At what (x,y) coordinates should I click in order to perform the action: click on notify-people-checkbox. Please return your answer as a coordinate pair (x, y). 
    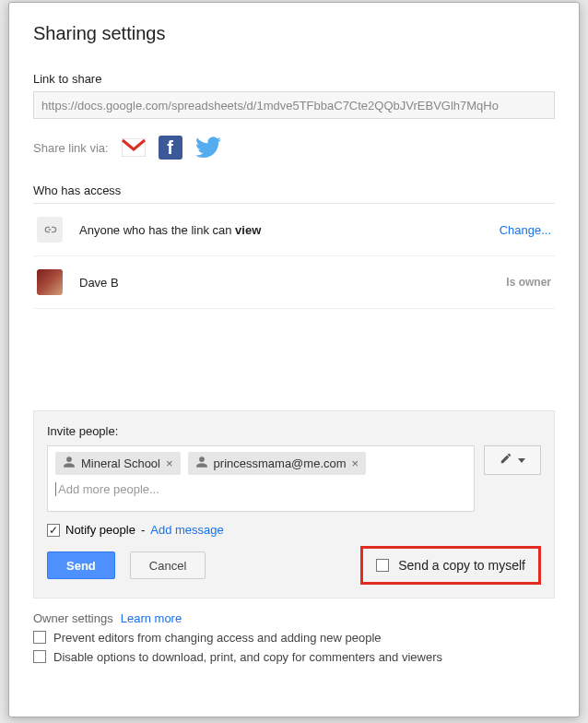
    Looking at the image, I should click on (53, 530).